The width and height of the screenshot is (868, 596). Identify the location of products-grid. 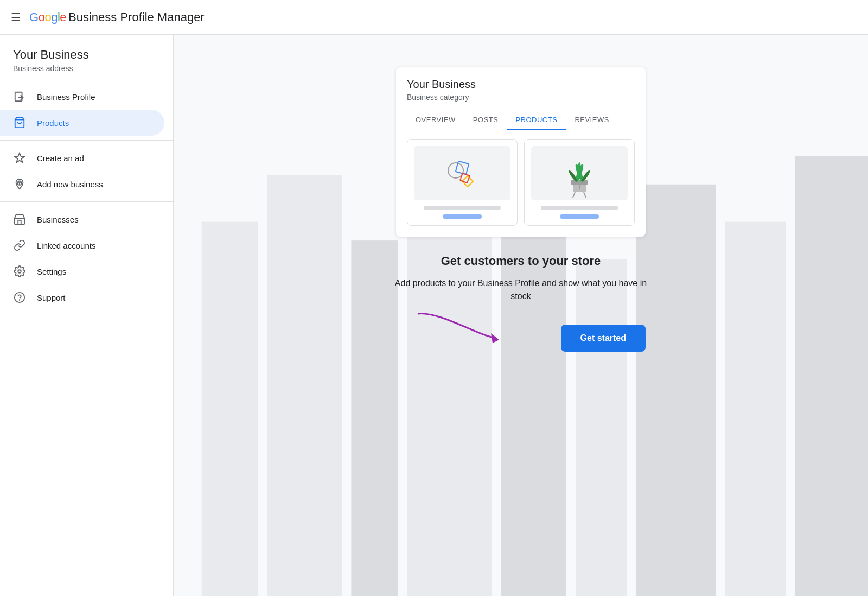
(521, 182).